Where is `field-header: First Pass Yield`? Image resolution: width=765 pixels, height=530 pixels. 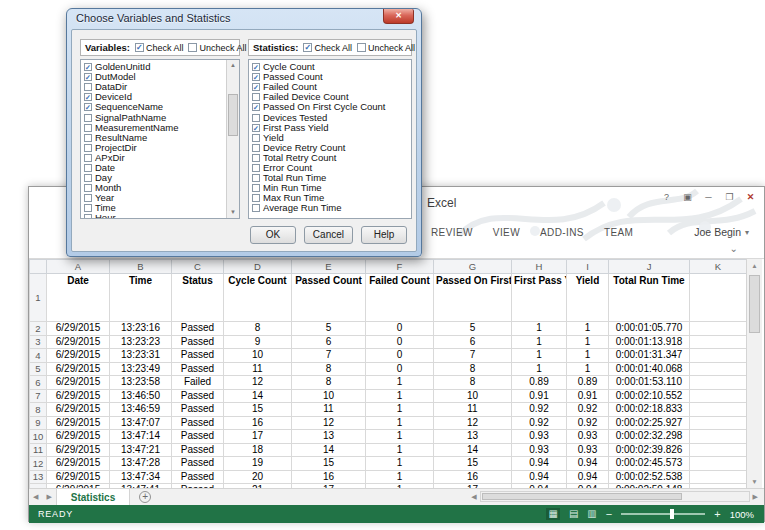 field-header: First Pass Yield is located at coordinates (540, 298).